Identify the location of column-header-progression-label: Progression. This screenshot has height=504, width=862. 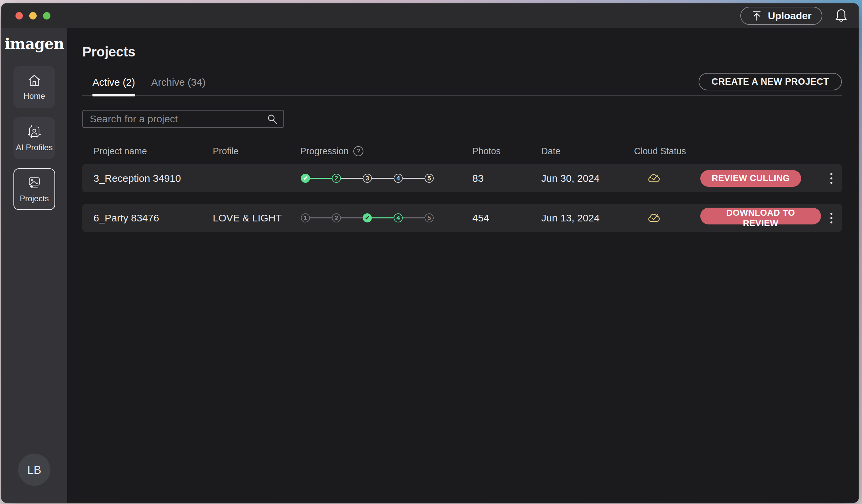
(324, 151).